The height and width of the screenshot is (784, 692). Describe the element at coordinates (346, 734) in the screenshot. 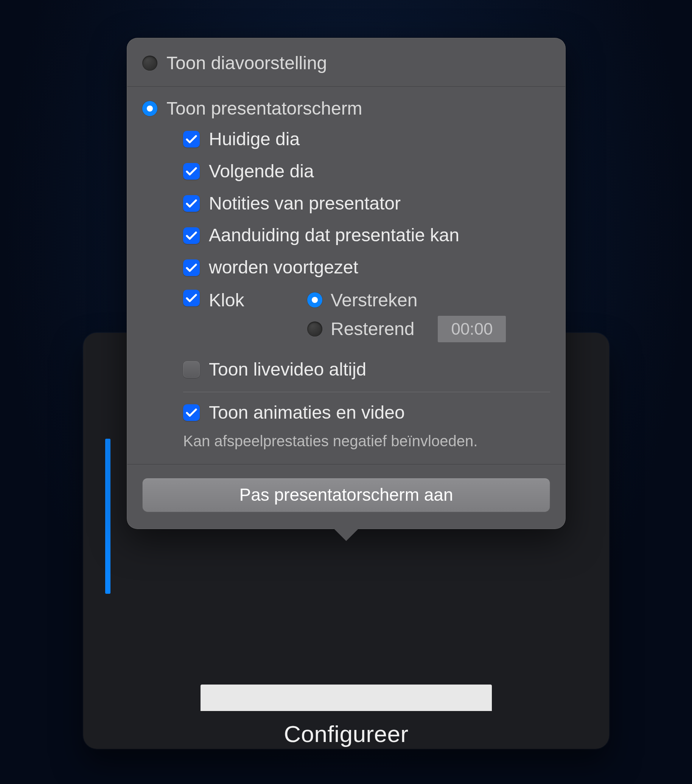

I see `configure-label: Configureer` at that location.